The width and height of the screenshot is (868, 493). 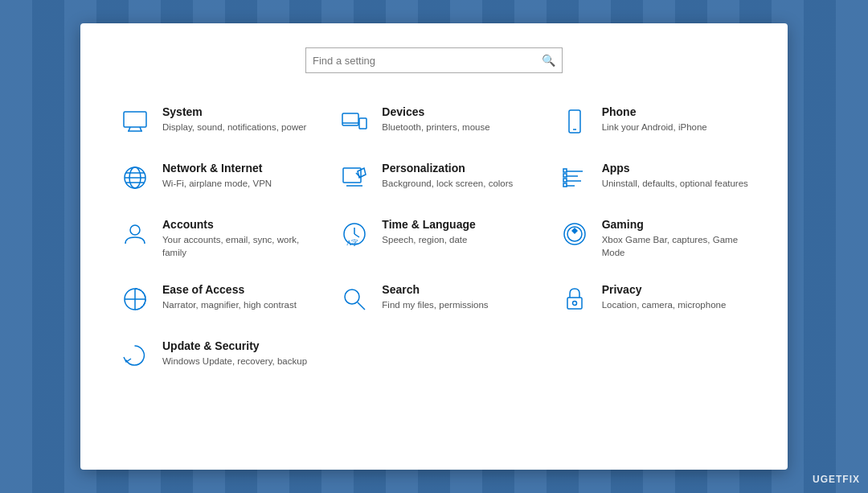 What do you see at coordinates (654, 299) in the screenshot?
I see `settings-item-privacy: Privacy Location, camera, microphone` at bounding box center [654, 299].